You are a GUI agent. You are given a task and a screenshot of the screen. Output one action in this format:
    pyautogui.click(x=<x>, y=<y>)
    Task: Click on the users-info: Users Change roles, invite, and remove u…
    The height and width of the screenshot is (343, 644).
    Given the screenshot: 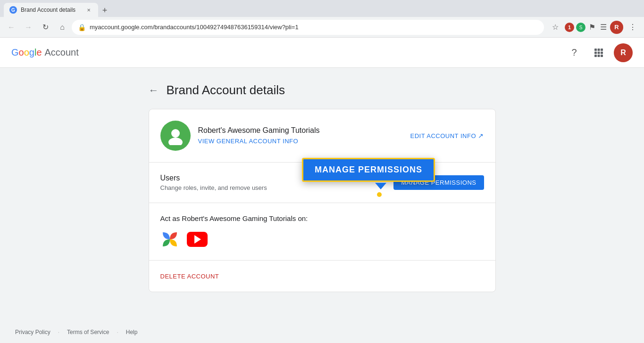 What is the action you would take?
    pyautogui.click(x=214, y=183)
    